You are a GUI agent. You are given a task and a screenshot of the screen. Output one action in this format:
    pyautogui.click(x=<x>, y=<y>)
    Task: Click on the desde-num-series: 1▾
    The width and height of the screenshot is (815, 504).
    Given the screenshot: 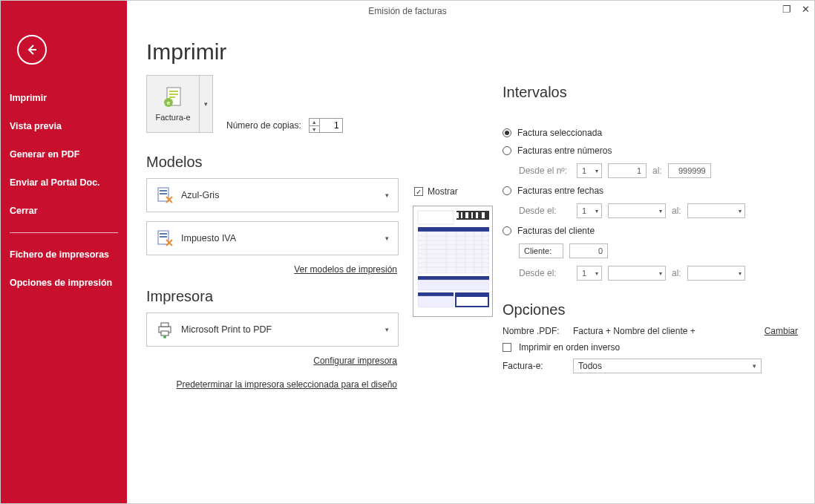 What is the action you would take?
    pyautogui.click(x=589, y=171)
    